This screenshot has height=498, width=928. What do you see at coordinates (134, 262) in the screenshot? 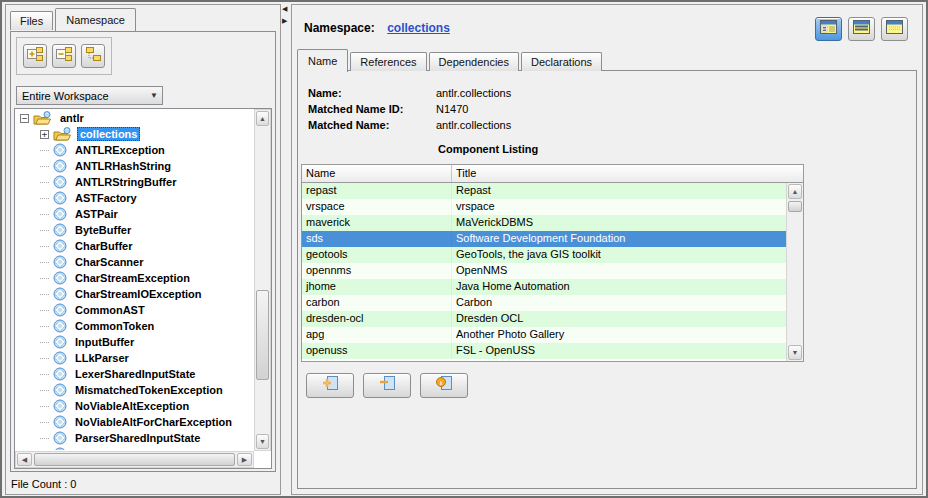
I see `tree-item: CharScanner` at bounding box center [134, 262].